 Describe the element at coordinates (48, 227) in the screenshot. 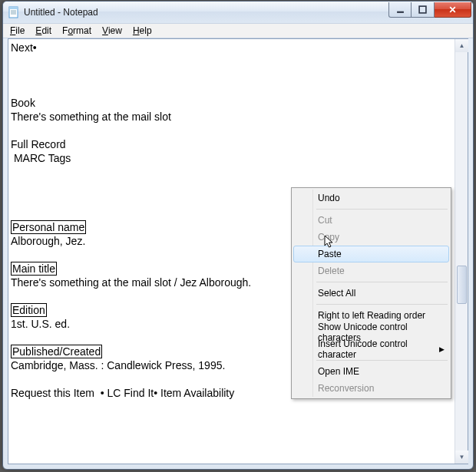

I see `label-personal-name: Personal name` at that location.